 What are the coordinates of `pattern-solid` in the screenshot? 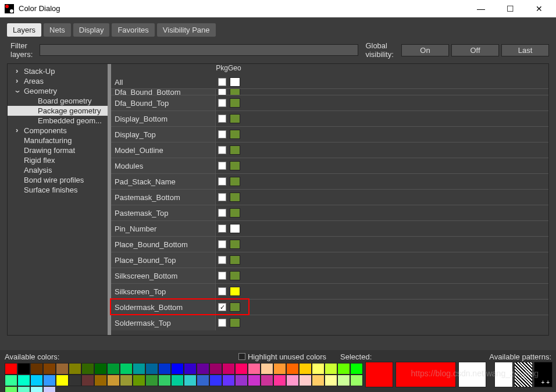 It's located at (504, 375).